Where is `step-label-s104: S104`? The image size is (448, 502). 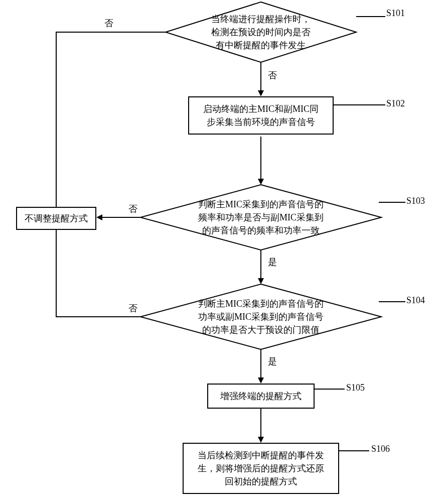 step-label-s104: S104 is located at coordinates (415, 300).